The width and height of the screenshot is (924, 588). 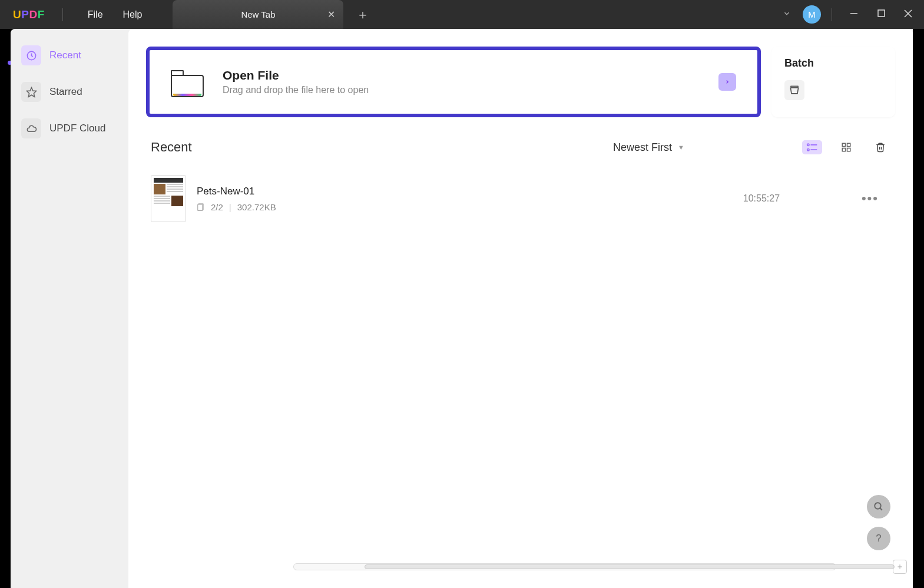 What do you see at coordinates (900, 567) in the screenshot?
I see `add-button: ＋` at bounding box center [900, 567].